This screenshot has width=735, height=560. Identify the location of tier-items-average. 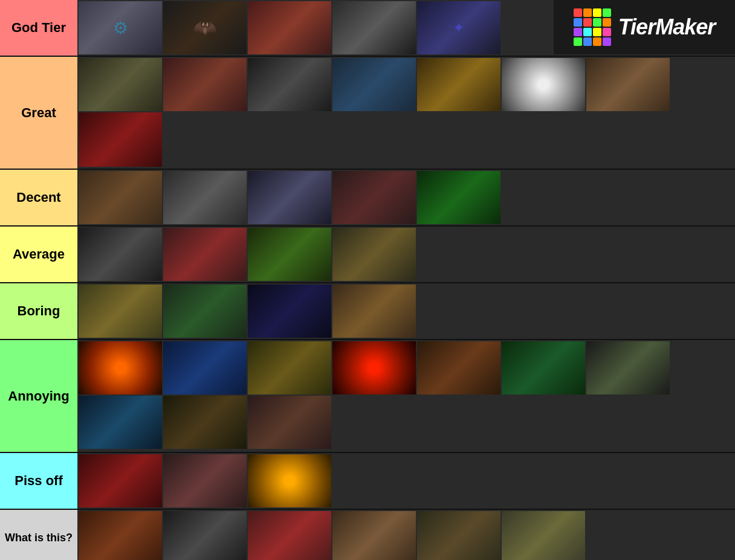
(406, 254).